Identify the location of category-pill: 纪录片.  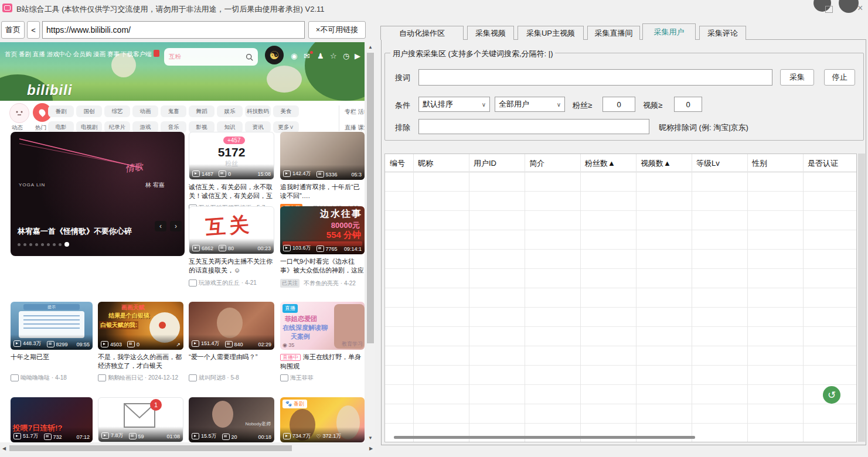
(117, 127).